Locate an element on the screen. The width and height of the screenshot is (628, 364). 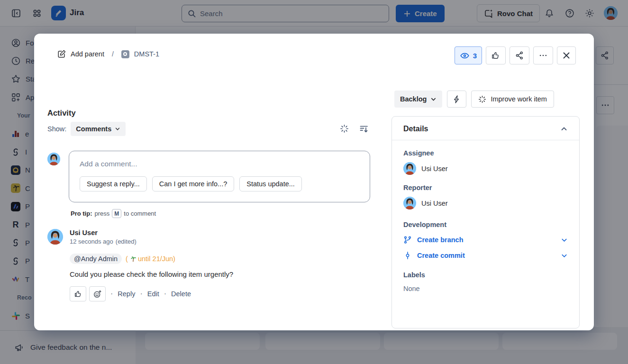
lightning-bolt-icon is located at coordinates (457, 100).